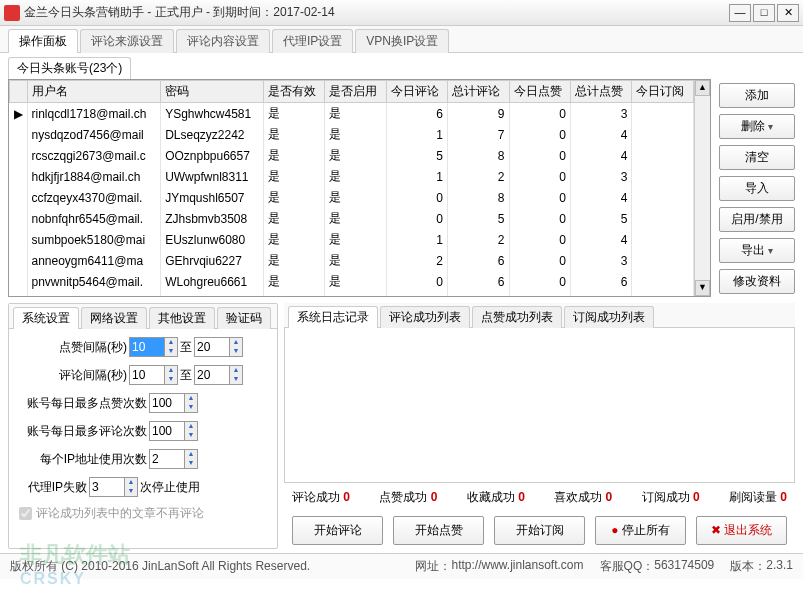 The height and width of the screenshot is (606, 803). What do you see at coordinates (12, 13) in the screenshot?
I see `app-icon` at bounding box center [12, 13].